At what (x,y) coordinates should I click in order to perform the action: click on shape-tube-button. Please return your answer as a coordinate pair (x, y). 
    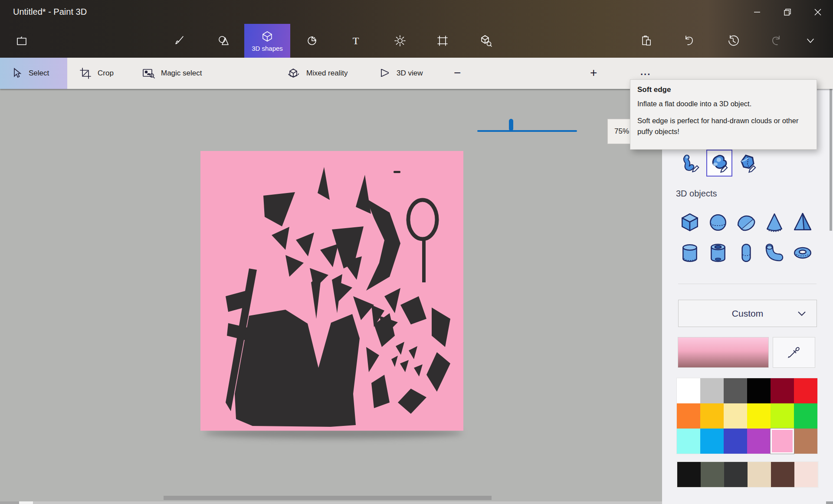
    Looking at the image, I should click on (718, 253).